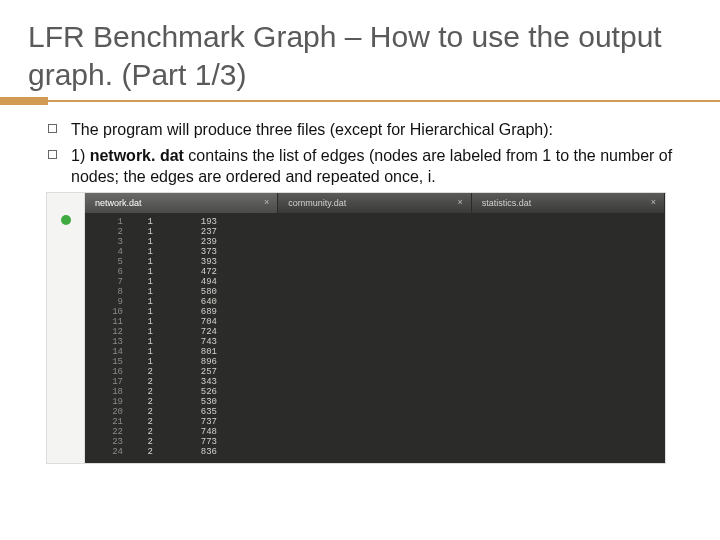 Image resolution: width=720 pixels, height=540 pixels. Describe the element at coordinates (104, 262) in the screenshot. I see `line-number: 5` at that location.